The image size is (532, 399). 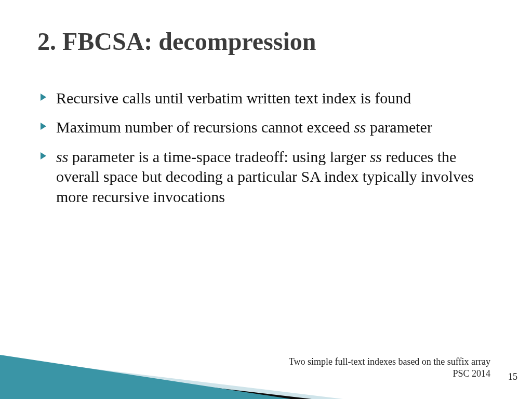 I want to click on list-item: Maximum number of recursions cannot exce…, so click(x=271, y=127).